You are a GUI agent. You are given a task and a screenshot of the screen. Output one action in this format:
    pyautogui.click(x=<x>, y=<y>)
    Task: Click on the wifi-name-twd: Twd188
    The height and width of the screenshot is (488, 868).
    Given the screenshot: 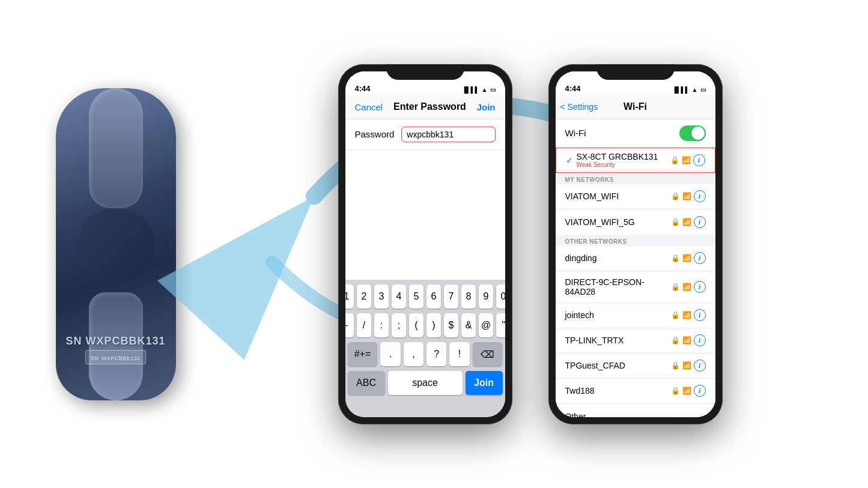 What is the action you would take?
    pyautogui.click(x=618, y=391)
    